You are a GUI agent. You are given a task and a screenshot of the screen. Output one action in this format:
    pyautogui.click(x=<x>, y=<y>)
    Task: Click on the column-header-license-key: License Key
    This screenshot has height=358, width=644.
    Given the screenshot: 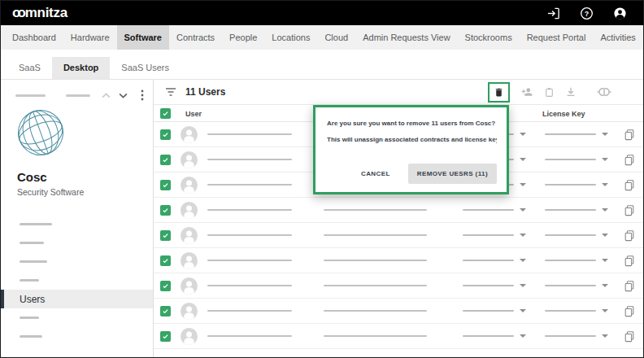 What is the action you would take?
    pyautogui.click(x=564, y=114)
    